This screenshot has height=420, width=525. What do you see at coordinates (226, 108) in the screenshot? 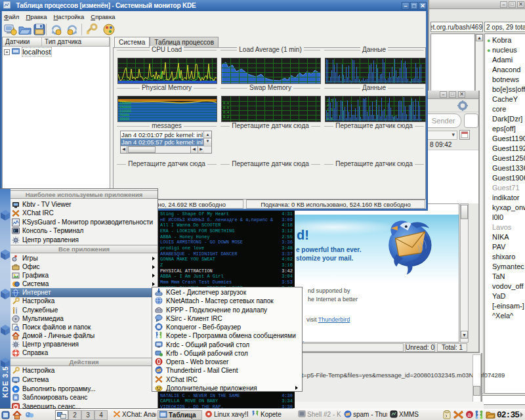
I see `svg-text: 0.6` at bounding box center [226, 108].